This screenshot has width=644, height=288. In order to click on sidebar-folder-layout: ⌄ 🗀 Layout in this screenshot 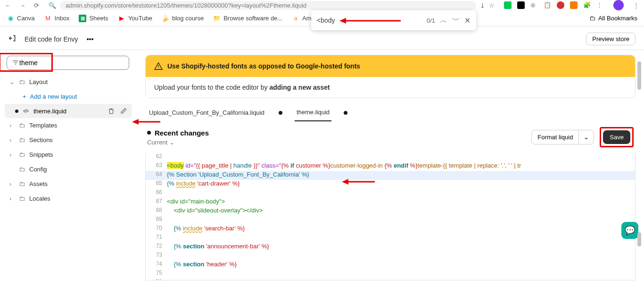, I will do `click(68, 82)`.